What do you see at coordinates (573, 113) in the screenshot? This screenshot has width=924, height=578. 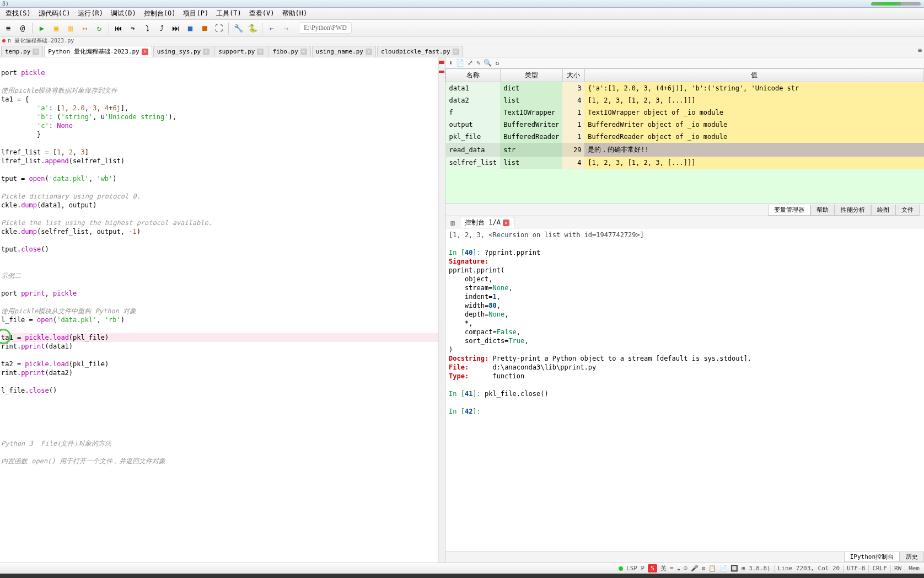 I see `var-cell-size: 1` at bounding box center [573, 113].